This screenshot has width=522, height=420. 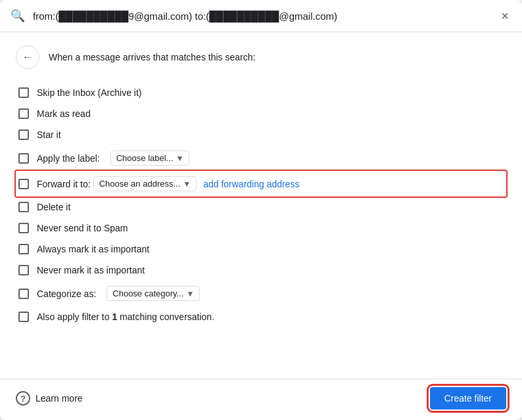 What do you see at coordinates (261, 184) in the screenshot?
I see `option-forward-it: Forward it to: Choose an address... ▼ ad…` at bounding box center [261, 184].